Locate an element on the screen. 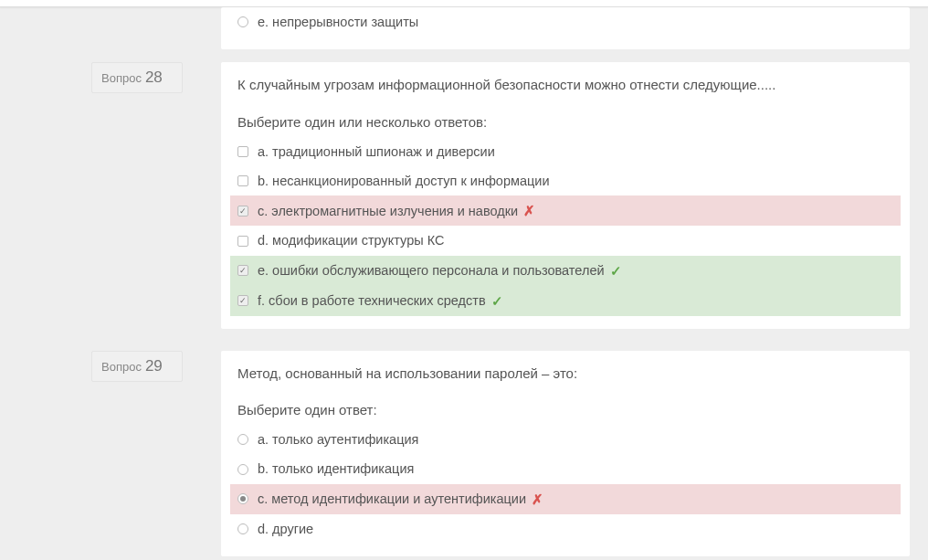 The width and height of the screenshot is (928, 560). option-label: d. модификации структуры КС is located at coordinates (351, 240).